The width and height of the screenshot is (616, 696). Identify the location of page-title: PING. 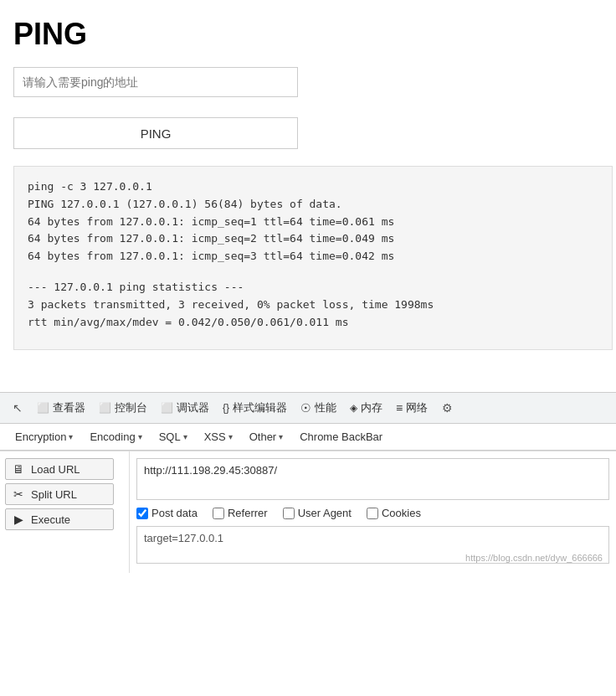
(308, 34).